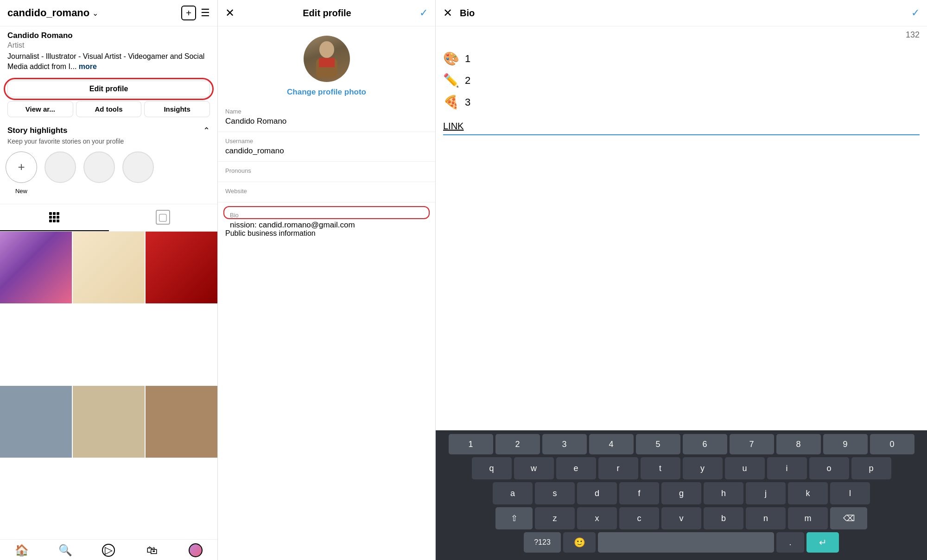  Describe the element at coordinates (611, 444) in the screenshot. I see `key-4: 4` at that location.